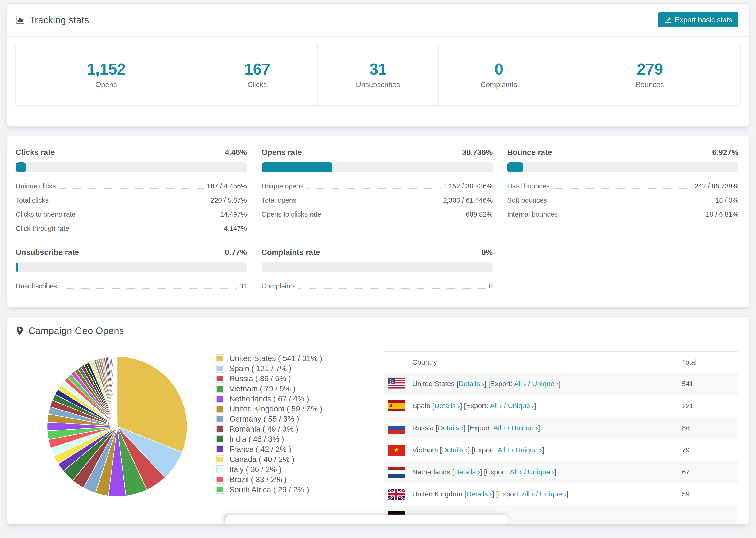  Describe the element at coordinates (532, 215) in the screenshot. I see `metric-label: Internal bounces` at that location.